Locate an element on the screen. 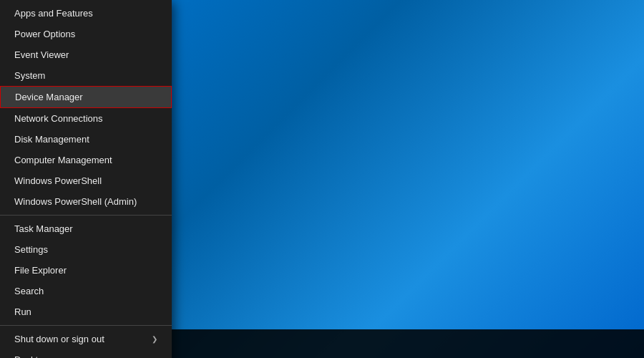 This screenshot has width=644, height=358. menu-item-task-manager: Task Manager is located at coordinates (86, 229).